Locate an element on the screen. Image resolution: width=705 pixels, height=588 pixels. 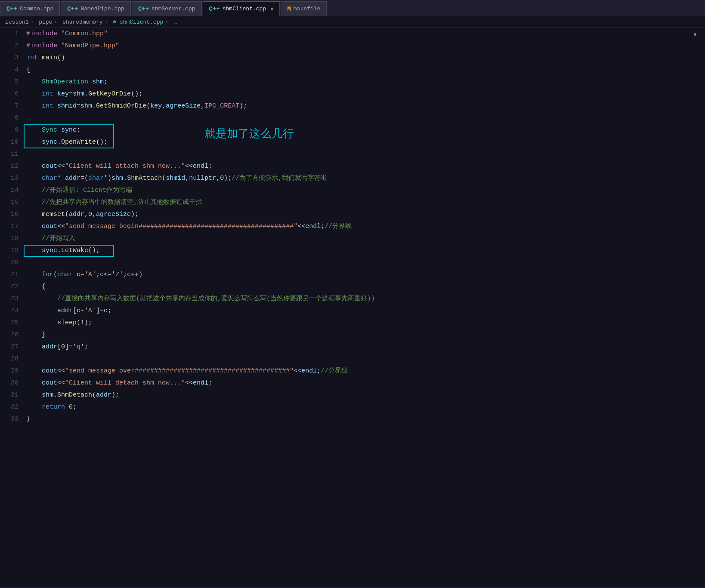
tab-label-common-hpp: Common.hpp is located at coordinates (37, 9).